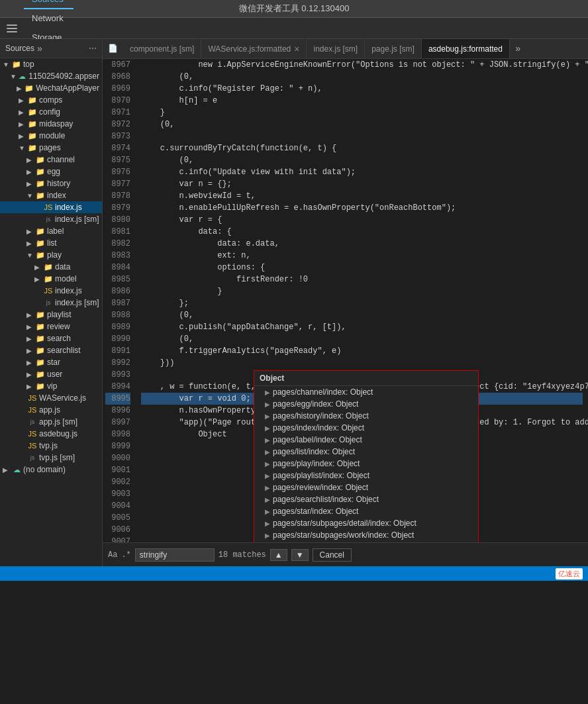 The width and height of the screenshot is (588, 704). I want to click on line-number: 9001, so click(118, 470).